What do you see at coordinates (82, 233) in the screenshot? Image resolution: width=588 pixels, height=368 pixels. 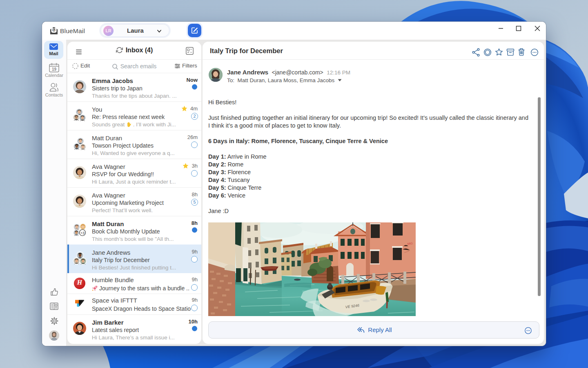 I see `svg-text: +3` at bounding box center [82, 233].